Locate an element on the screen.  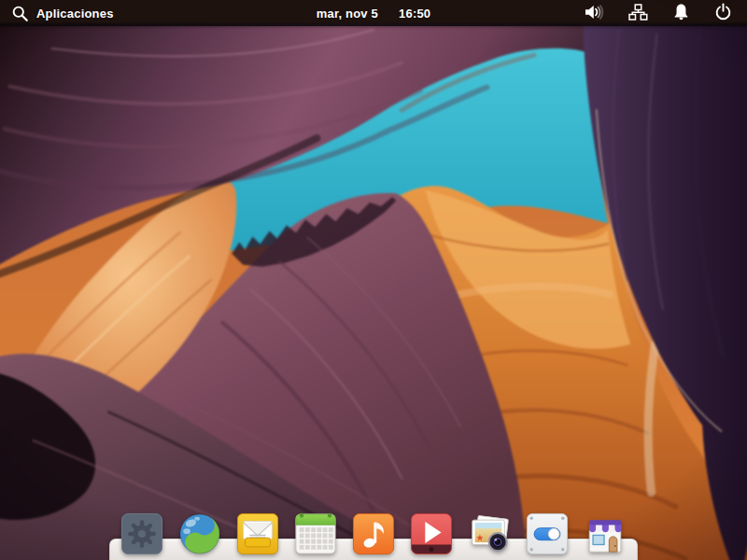
dock-item-appcenter is located at coordinates (605, 534).